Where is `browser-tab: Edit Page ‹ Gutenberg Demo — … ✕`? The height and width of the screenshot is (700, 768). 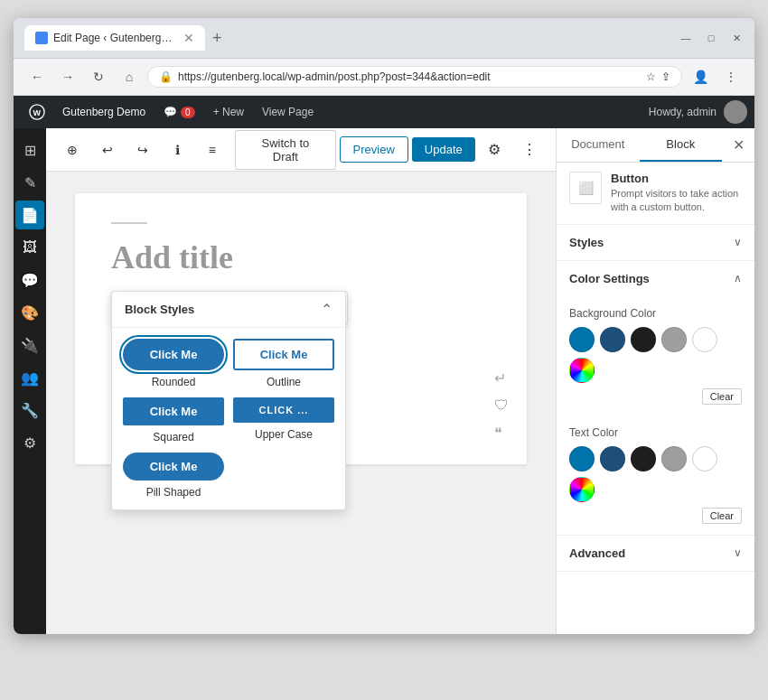 browser-tab: Edit Page ‹ Gutenberg Demo — … ✕ is located at coordinates (115, 38).